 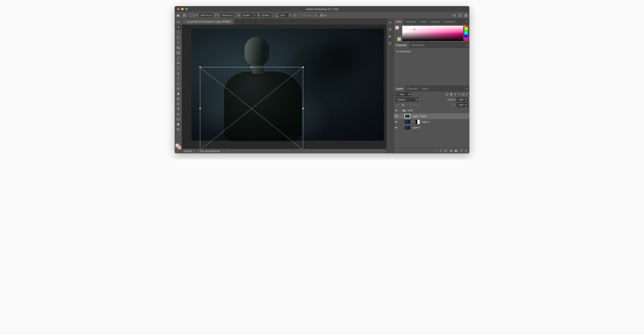 What do you see at coordinates (466, 151) in the screenshot?
I see `delete-layer-icon` at bounding box center [466, 151].